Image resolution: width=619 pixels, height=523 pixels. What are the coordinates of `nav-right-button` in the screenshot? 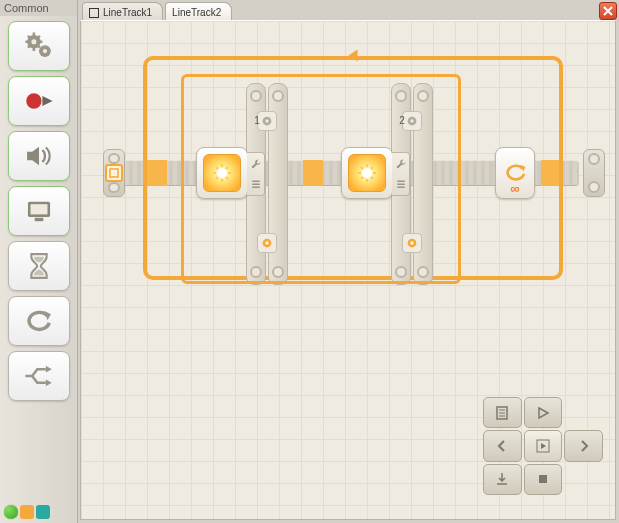 It's located at (584, 446).